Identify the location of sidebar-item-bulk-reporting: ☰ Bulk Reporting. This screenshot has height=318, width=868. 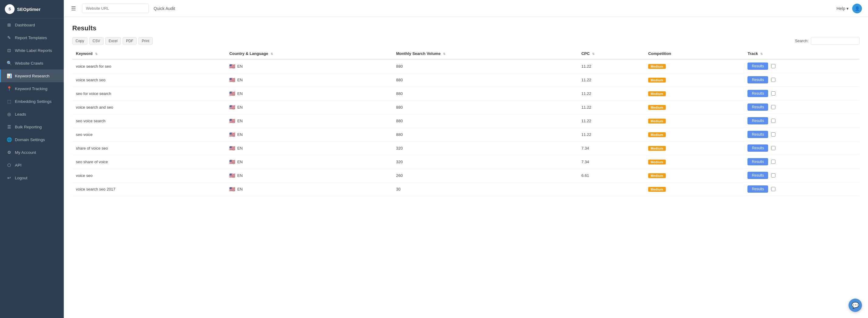
(32, 127).